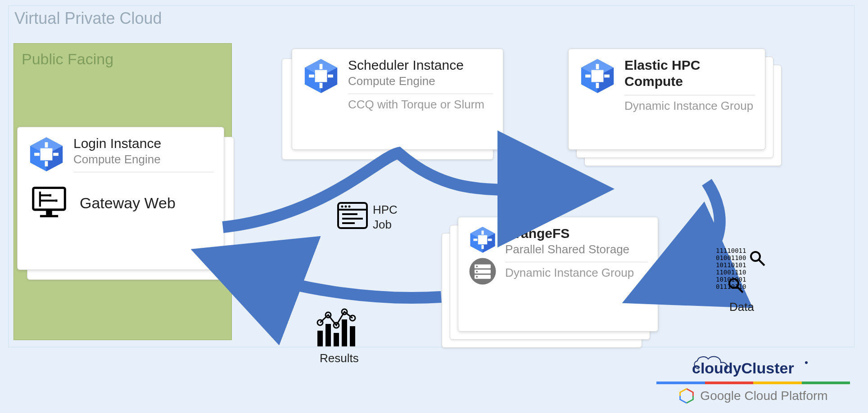  Describe the element at coordinates (576, 273) in the screenshot. I see `orangefs-footer: Dynamic Instance Group` at that location.